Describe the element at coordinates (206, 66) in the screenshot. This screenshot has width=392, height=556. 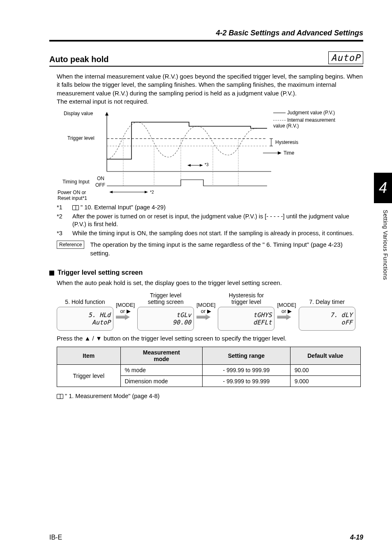
I see `section-rule` at that location.